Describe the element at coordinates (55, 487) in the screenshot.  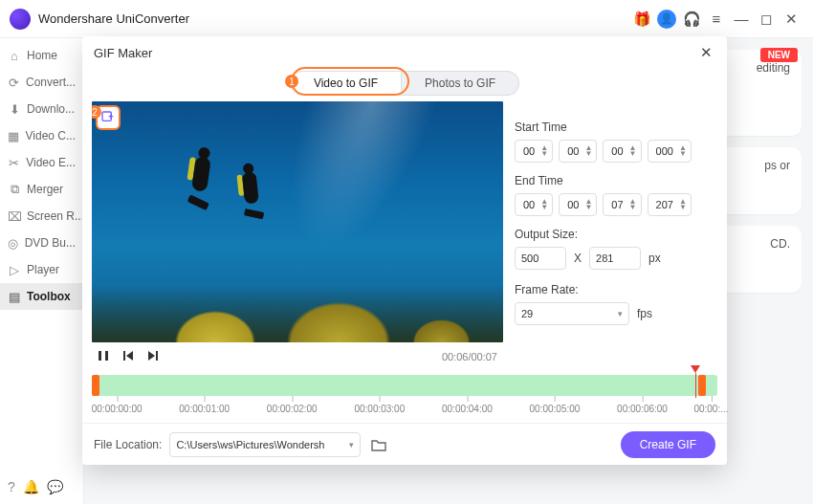
I see `feedback-icon: 💬` at that location.